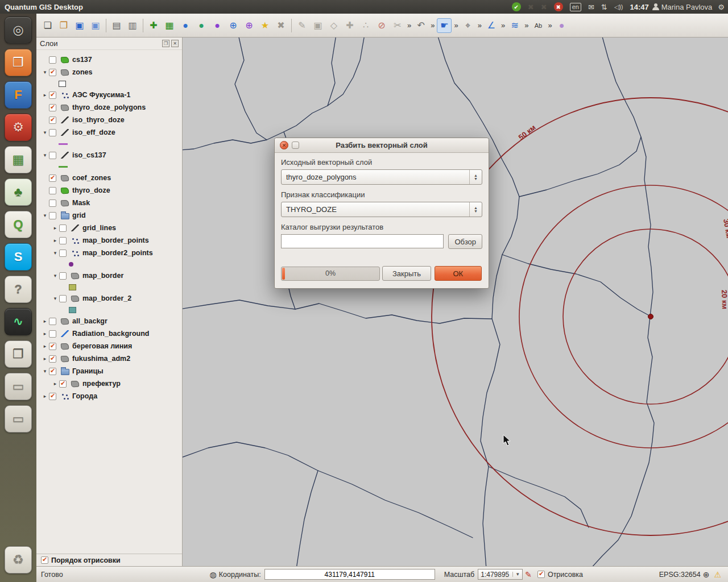 The width and height of the screenshot is (728, 582). Describe the element at coordinates (166, 43) in the screenshot. I see `panel-float-button: ❐` at that location.